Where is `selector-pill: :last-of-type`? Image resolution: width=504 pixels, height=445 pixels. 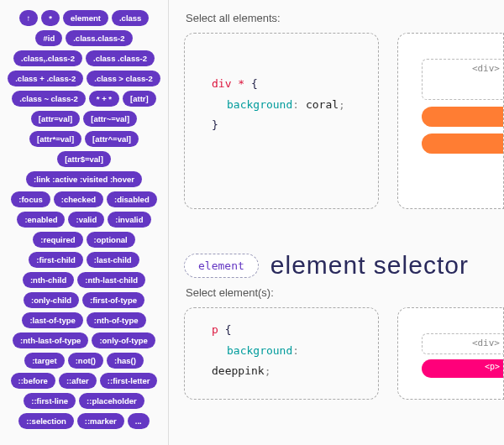 selector-pill: :last-of-type is located at coordinates (52, 321).